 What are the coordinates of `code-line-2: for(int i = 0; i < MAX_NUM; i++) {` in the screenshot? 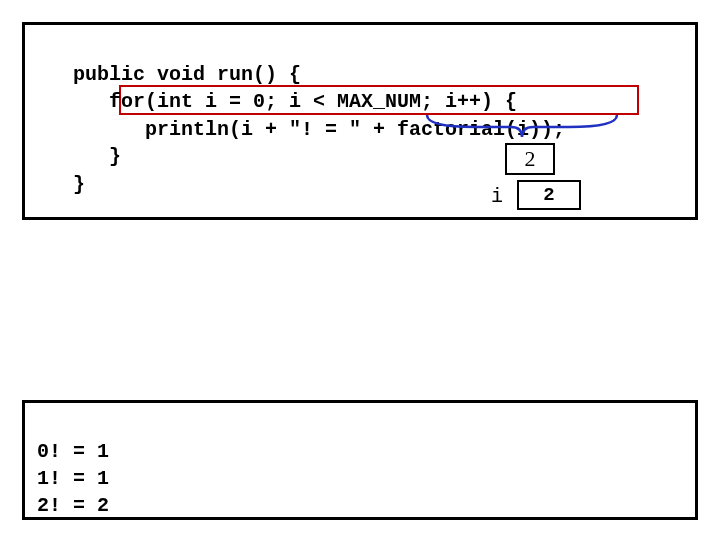 It's located at (295, 102).